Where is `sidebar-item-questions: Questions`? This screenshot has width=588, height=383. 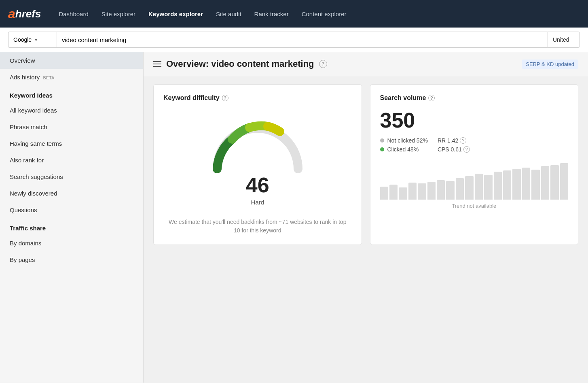 sidebar-item-questions: Questions is located at coordinates (72, 210).